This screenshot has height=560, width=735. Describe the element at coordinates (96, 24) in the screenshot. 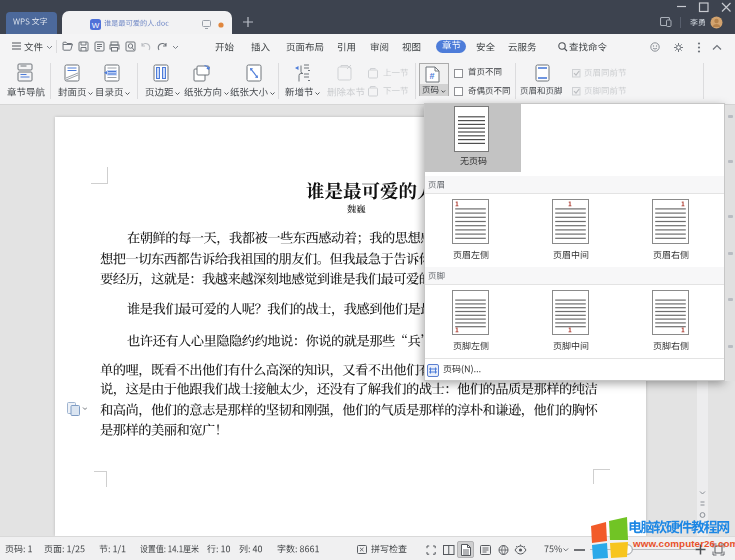

I see `svg-text: W` at that location.